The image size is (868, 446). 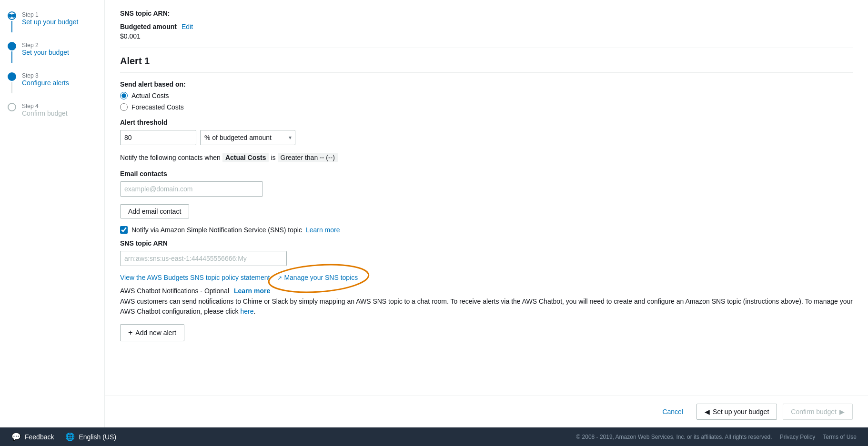 What do you see at coordinates (45, 106) in the screenshot?
I see `step-4-number: Step 4` at bounding box center [45, 106].